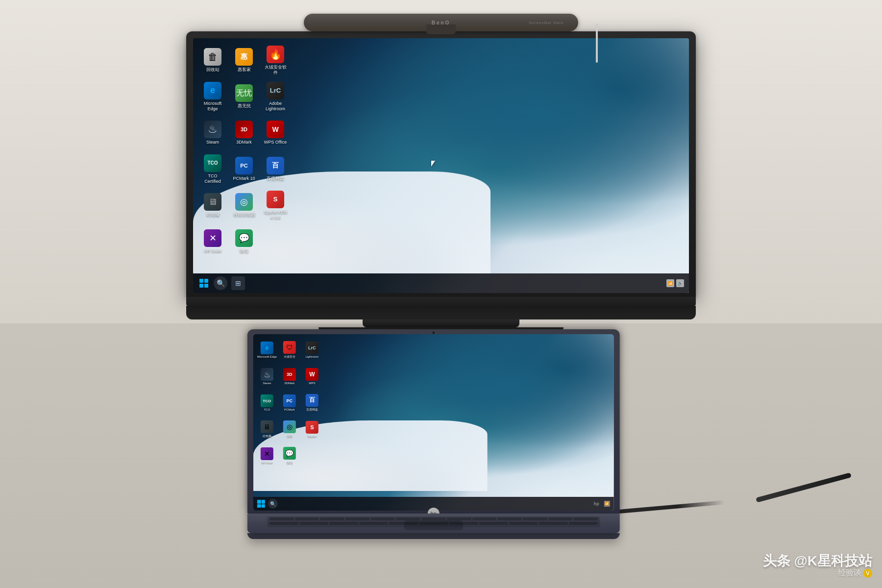 The image size is (882, 588). Describe the element at coordinates (267, 427) in the screenshot. I see `laptop-pc-icon: 🖥` at that location.